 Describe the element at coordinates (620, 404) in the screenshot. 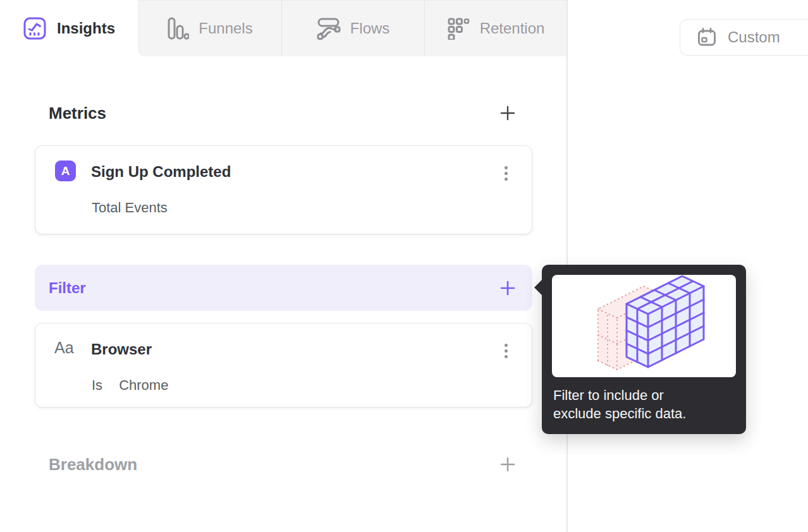

I see `tooltip-text: Filter to include or exclude specific da…` at that location.